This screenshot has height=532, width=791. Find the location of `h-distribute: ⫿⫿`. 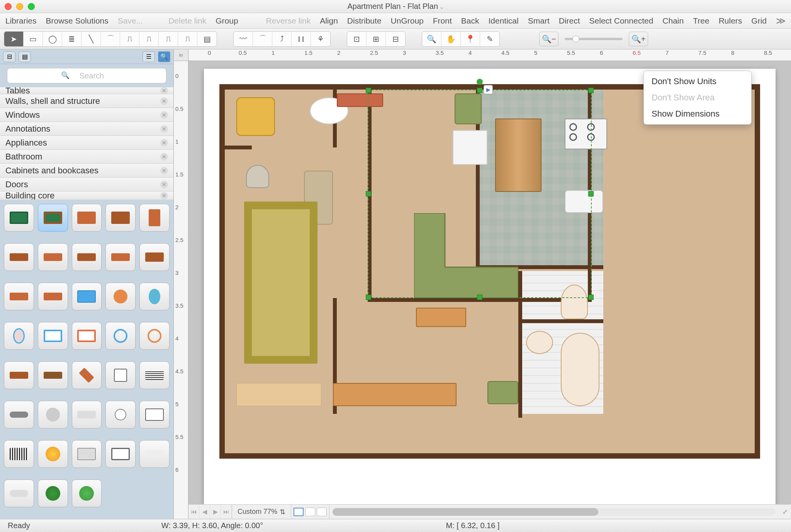

h-distribute: ⫿⫿ is located at coordinates (301, 39).